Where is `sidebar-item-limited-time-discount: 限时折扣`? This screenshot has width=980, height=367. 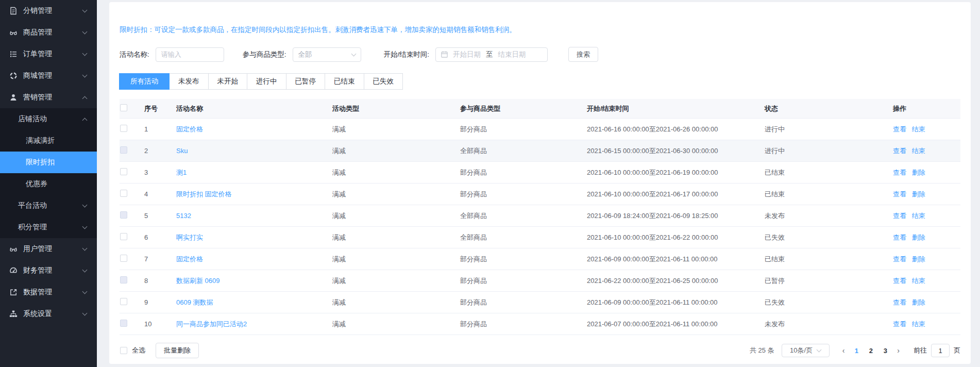 sidebar-item-limited-time-discount: 限时折扣 is located at coordinates (48, 162).